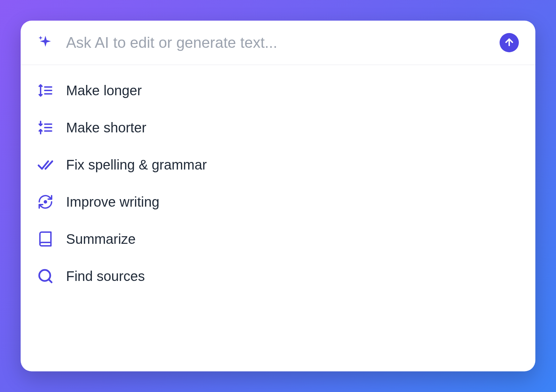 The width and height of the screenshot is (556, 392). I want to click on menu-item-label: Make longer, so click(104, 91).